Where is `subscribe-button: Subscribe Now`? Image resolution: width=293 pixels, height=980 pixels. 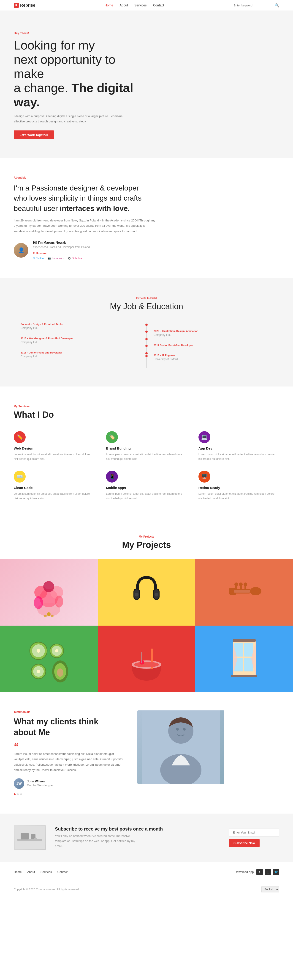 subscribe-button: Subscribe Now is located at coordinates (244, 843).